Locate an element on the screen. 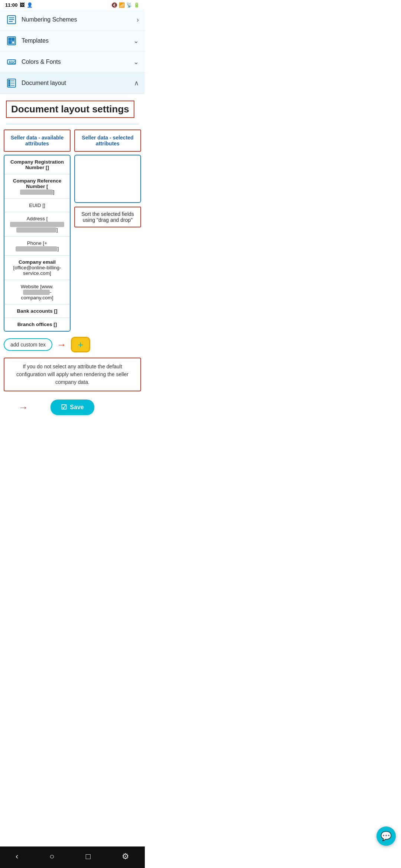  add-custom-text-button: add custom tex is located at coordinates (28, 345).